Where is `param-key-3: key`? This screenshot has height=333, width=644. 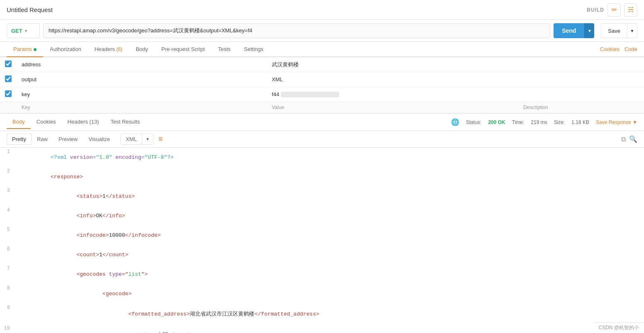 param-key-3: key is located at coordinates (26, 95).